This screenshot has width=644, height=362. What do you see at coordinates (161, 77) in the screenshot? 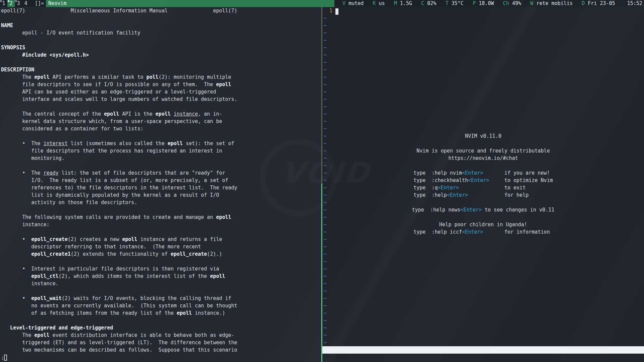
I see `man-line: The epoll API performs a similar task to…` at bounding box center [161, 77].